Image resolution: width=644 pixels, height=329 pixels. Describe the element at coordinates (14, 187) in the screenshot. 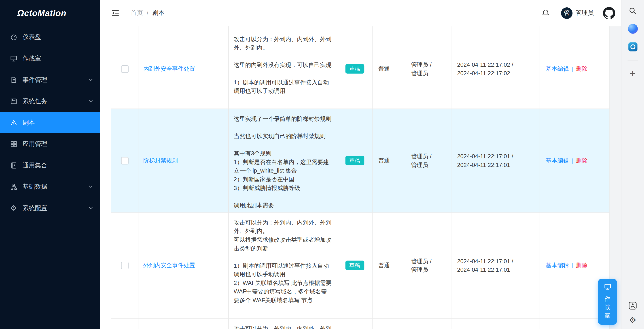

I see `cluster-icon` at that location.